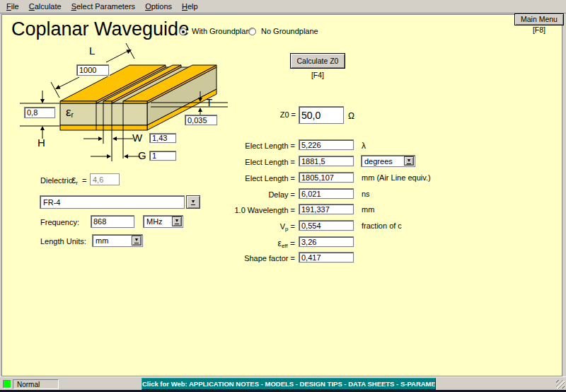 The height and width of the screenshot is (392, 566). Describe the element at coordinates (112, 202) in the screenshot. I see `material-combo: FR-4` at that location.